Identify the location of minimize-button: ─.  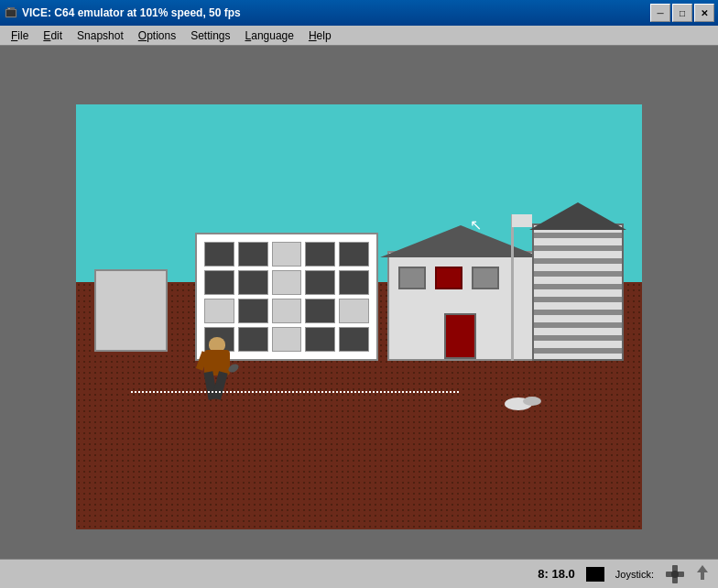
(660, 13).